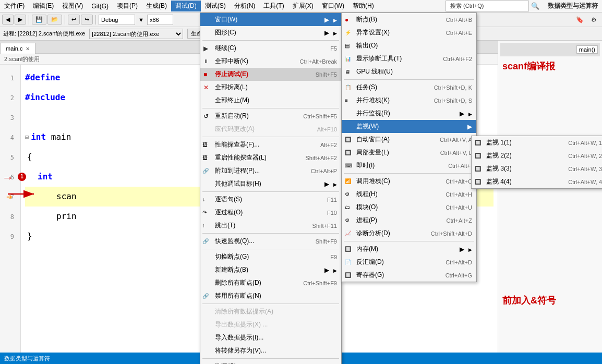 Image resolution: width=602 pixels, height=364 pixels. Describe the element at coordinates (271, 241) in the screenshot. I see `debug-menu-quick-watch: 🔗 快速监视(Q)... Shift+F9` at that location.